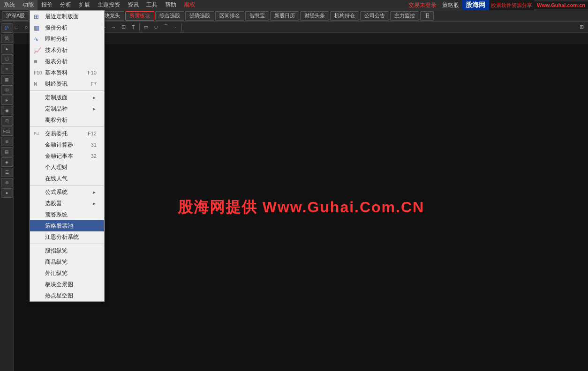 This screenshot has height=371, width=588. I want to click on tab-xg-rl: 新股日历, so click(285, 16).